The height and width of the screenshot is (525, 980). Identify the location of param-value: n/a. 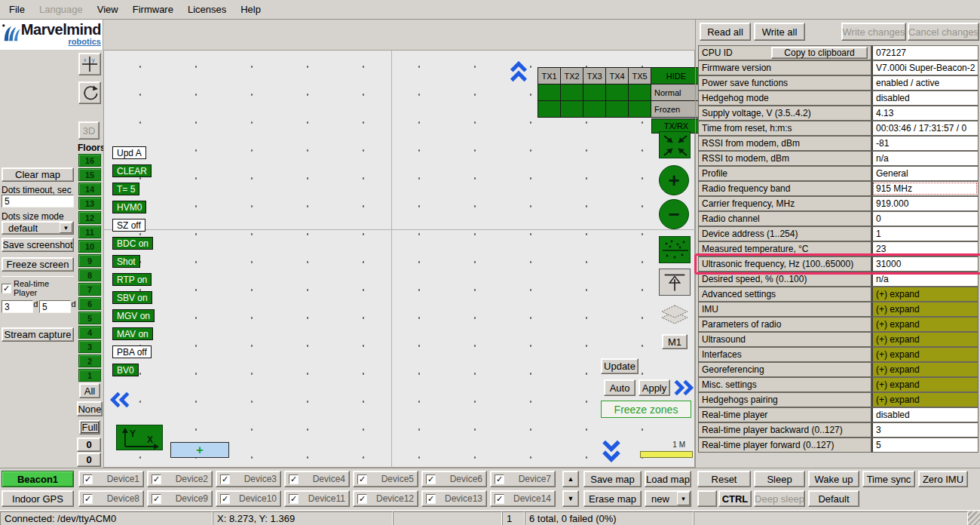
(925, 279).